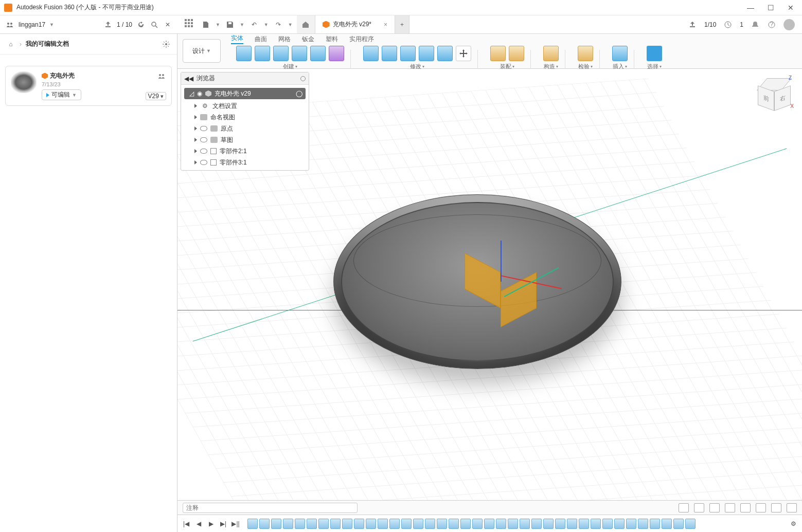 The height and width of the screenshot is (532, 802). I want to click on view-cube: 前 右 Z X, so click(774, 95).